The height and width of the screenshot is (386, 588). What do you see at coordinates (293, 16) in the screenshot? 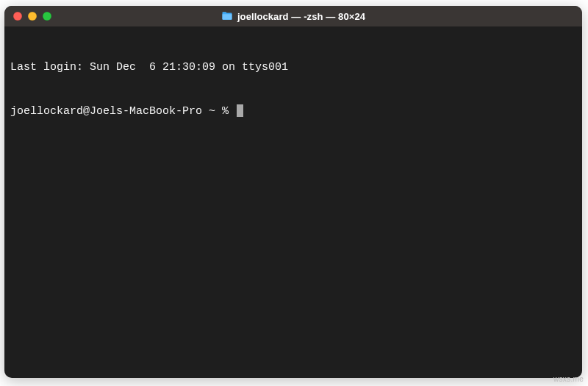
I see `titlebar: joellockard — -zsh — 80×24` at bounding box center [293, 16].